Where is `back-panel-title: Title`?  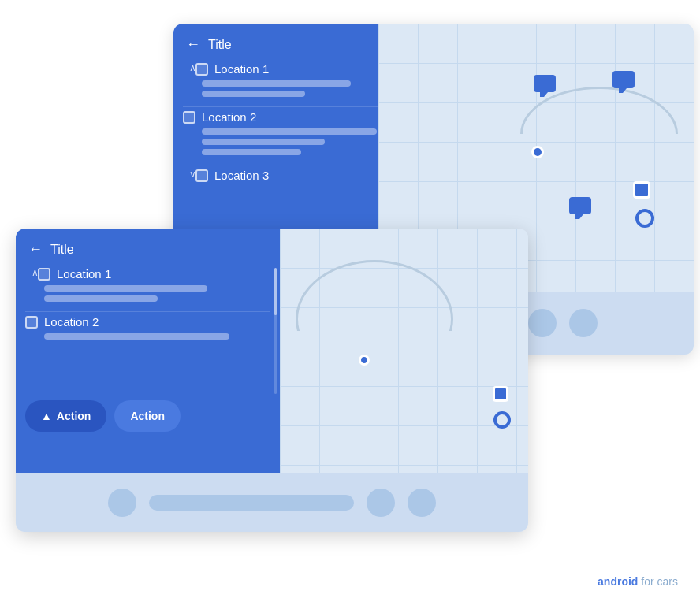
back-panel-title: Title is located at coordinates (220, 45).